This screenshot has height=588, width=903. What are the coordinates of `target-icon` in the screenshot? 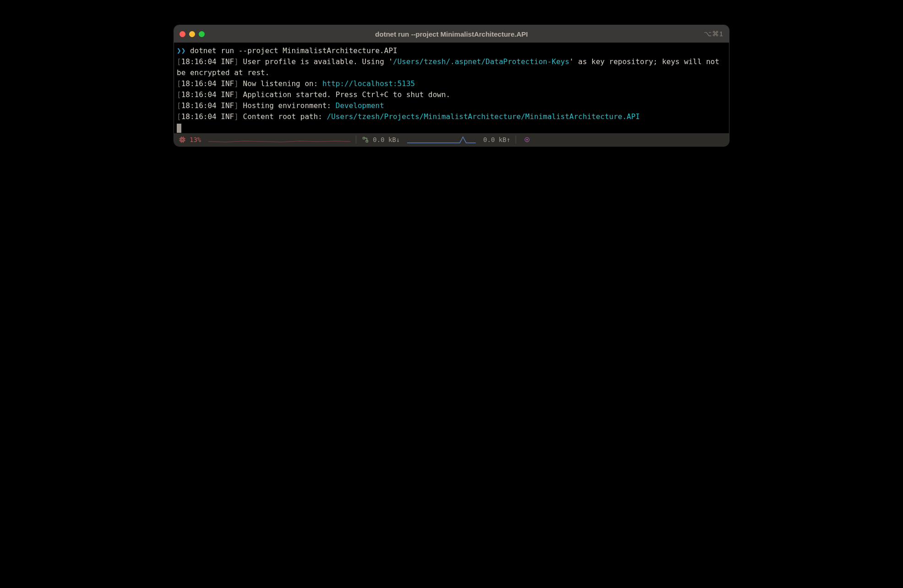 It's located at (527, 140).